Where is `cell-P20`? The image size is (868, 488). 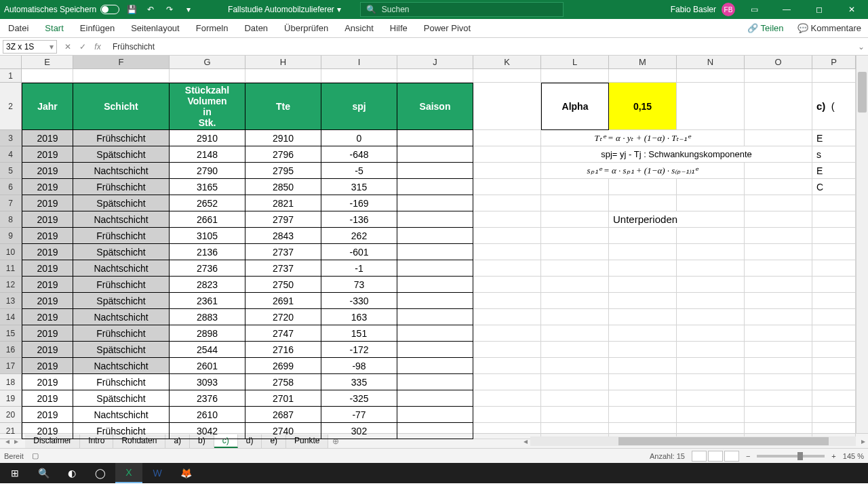
cell-P20 is located at coordinates (834, 415).